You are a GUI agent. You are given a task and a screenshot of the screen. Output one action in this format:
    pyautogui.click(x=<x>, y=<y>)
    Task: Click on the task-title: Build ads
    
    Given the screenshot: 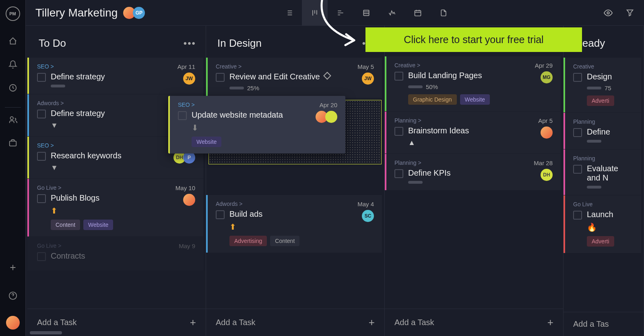 What is the action you would take?
    pyautogui.click(x=302, y=214)
    